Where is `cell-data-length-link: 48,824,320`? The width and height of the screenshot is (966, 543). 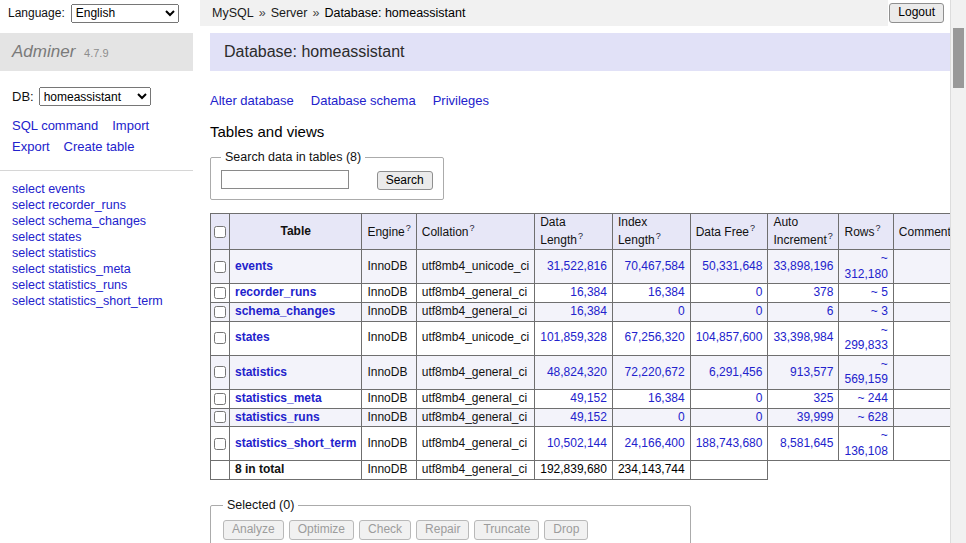
cell-data-length-link: 48,824,320 is located at coordinates (577, 372).